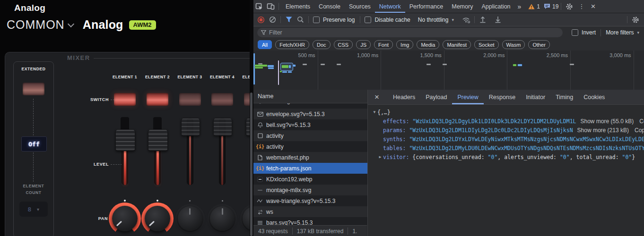 This screenshot has width=644, height=236. What do you see at coordinates (607, 121) in the screenshot?
I see `show-more-button: Show more (55.0 kB)` at bounding box center [607, 121].